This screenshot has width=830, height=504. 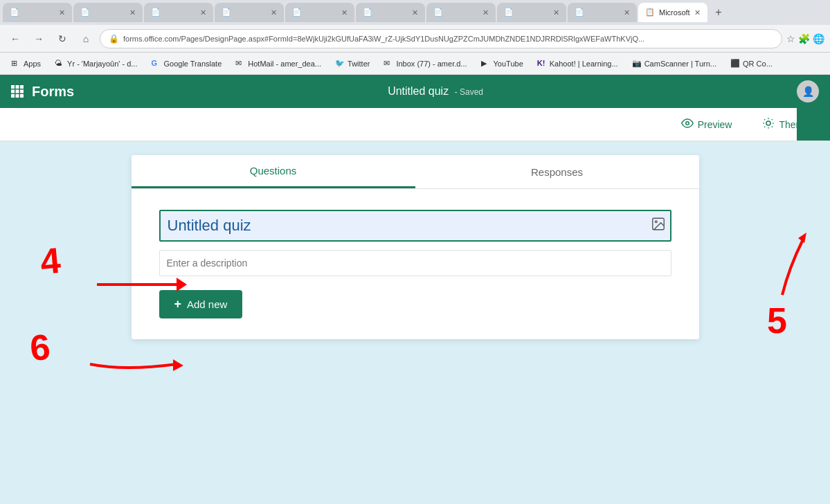 I want to click on bookmark-favicon-apps: ⊞, so click(x=16, y=64).